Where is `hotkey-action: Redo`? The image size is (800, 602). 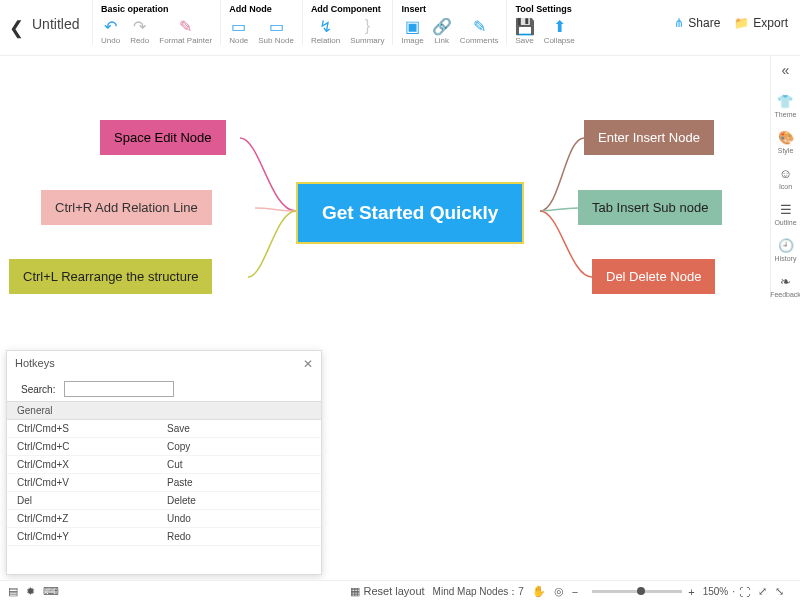
hotkey-action: Redo is located at coordinates (179, 536).